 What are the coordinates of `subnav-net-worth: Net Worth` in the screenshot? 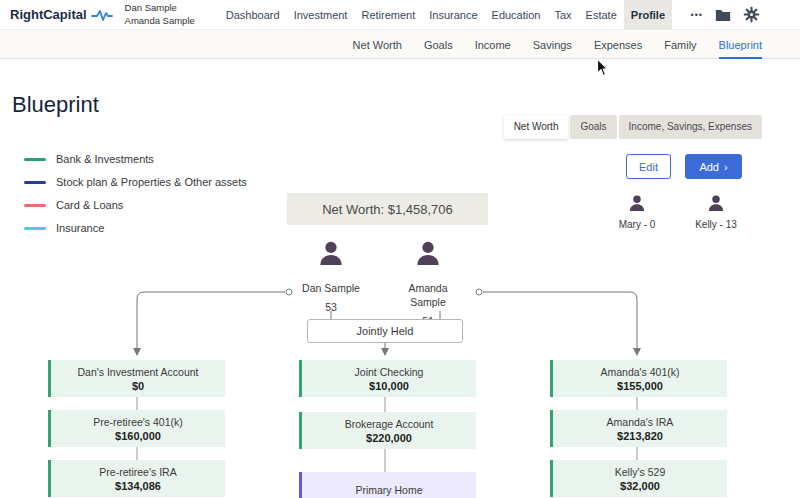 It's located at (378, 45).